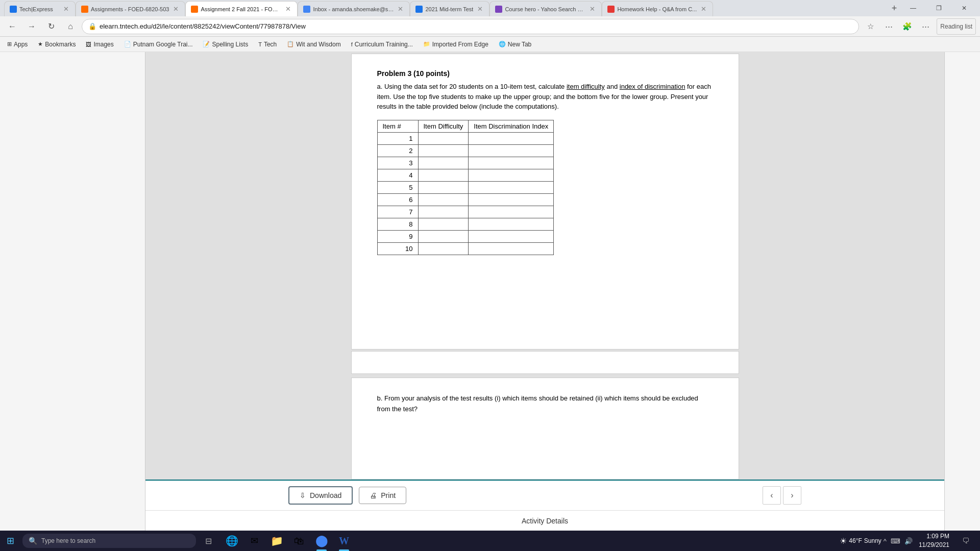 The height and width of the screenshot is (551, 980). I want to click on bookmark-new-tab: 🌐New Tab, so click(515, 44).